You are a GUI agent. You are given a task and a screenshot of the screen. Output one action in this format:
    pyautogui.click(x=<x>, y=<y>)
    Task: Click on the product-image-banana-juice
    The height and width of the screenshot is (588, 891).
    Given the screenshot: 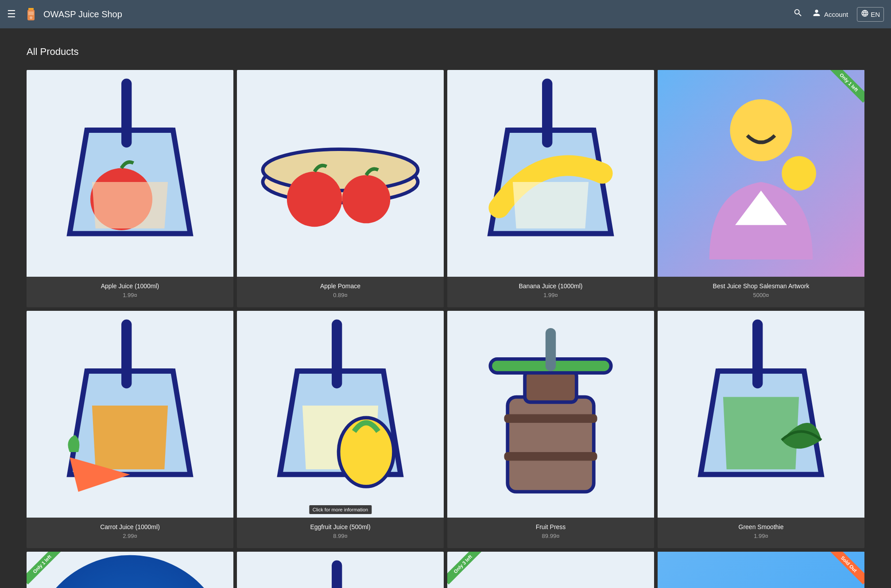 What is the action you would take?
    pyautogui.click(x=551, y=174)
    